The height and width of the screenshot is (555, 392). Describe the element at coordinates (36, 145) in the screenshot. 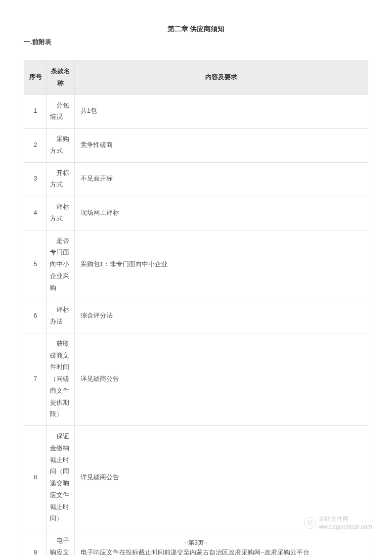

I see `cell-num: 2` at that location.